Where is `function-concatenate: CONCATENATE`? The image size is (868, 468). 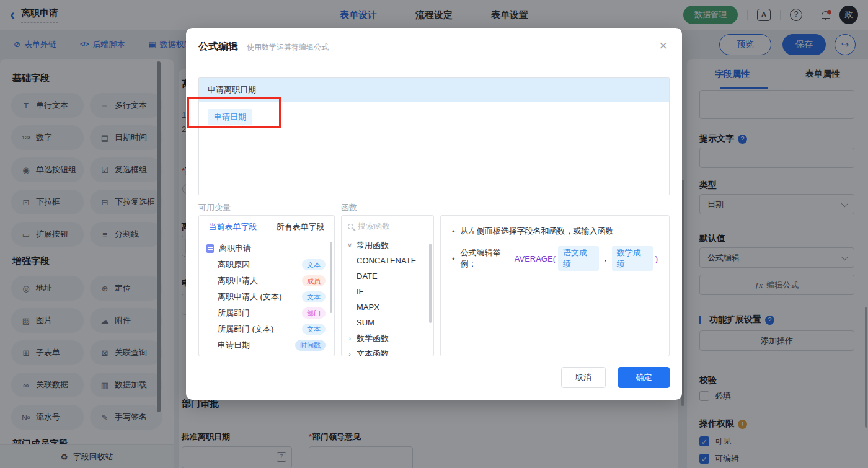
function-concatenate: CONCATENATE is located at coordinates (388, 260).